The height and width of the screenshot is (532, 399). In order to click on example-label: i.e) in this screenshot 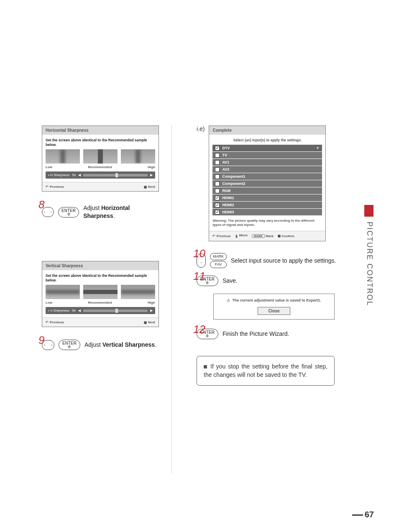, I will do `click(201, 129)`.